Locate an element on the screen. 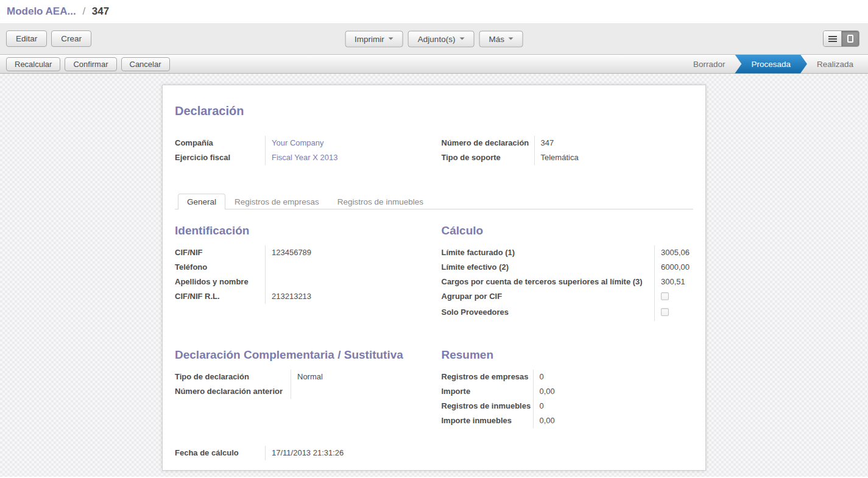 This screenshot has height=478, width=868. field-ejercicio-fiscal: Ejercicio fiscal Fiscal Year X 2013 is located at coordinates (301, 158).